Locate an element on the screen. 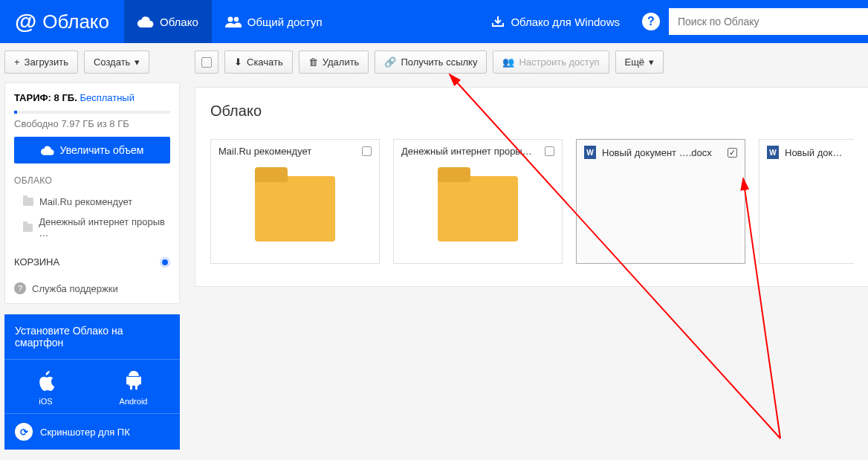 This screenshot has width=868, height=460. screenshoter-link: ⟳ Скриншотер для ПК is located at coordinates (92, 431).